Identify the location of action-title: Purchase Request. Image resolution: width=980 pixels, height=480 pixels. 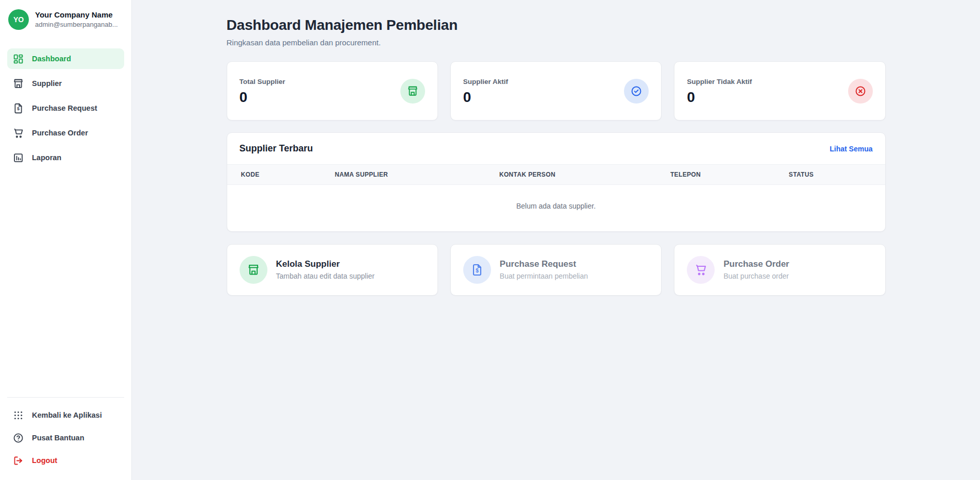
(544, 264).